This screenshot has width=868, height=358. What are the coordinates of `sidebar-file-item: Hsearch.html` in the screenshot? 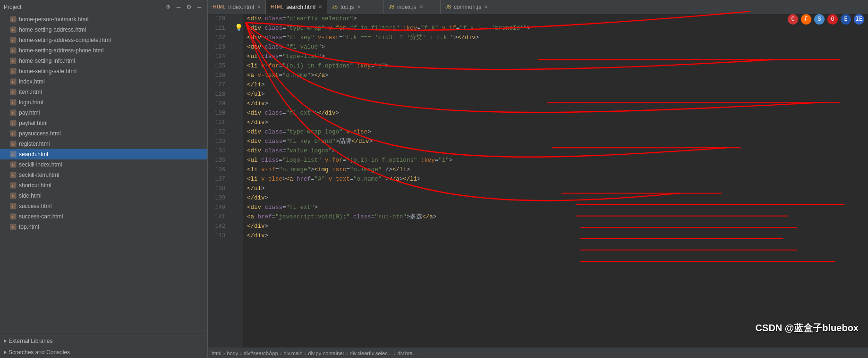 It's located at (104, 154).